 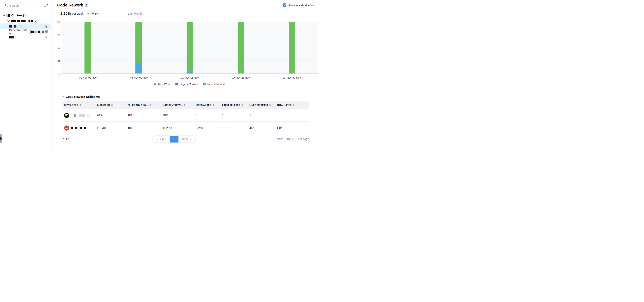 What do you see at coordinates (292, 105) in the screenshot?
I see `column-total-lines: TOTAL LINES` at bounding box center [292, 105].